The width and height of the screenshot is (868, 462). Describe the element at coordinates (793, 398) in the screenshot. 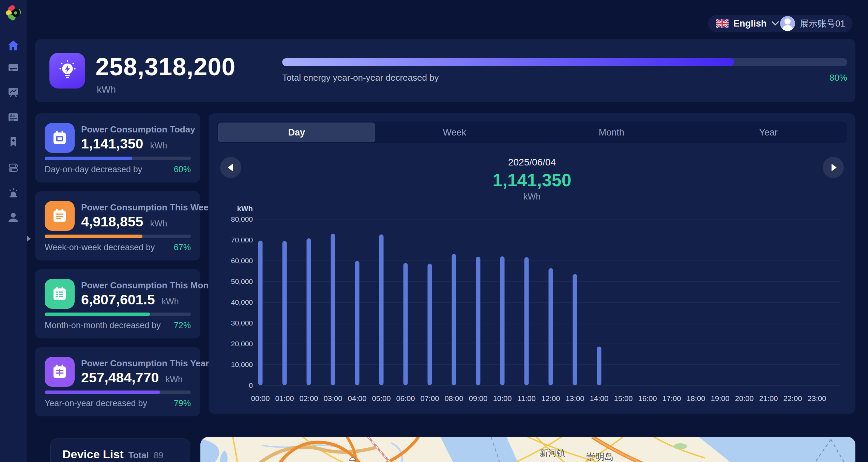

I see `svg-text: 22:00` at that location.